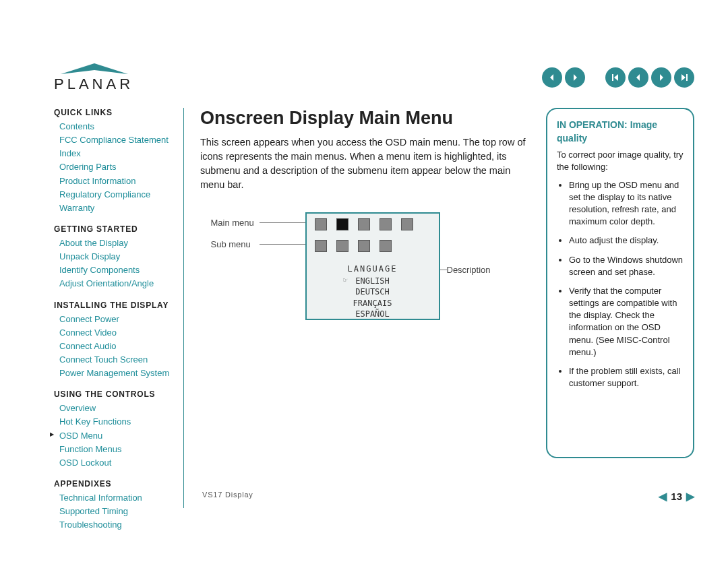 Image resolution: width=728 pixels, height=562 pixels. Describe the element at coordinates (552, 77) in the screenshot. I see `nav-prev-alt-button` at that location.